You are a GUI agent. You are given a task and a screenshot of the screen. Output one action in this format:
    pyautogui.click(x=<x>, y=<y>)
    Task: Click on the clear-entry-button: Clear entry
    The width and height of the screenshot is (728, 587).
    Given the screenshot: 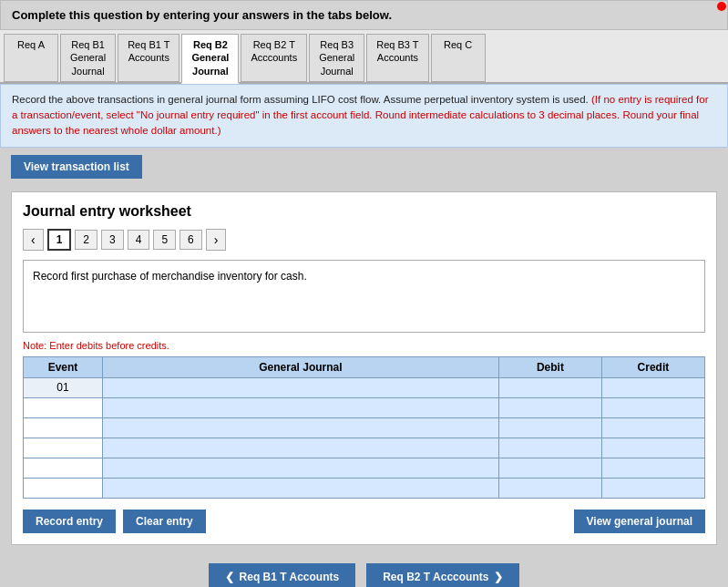 What is the action you would take?
    pyautogui.click(x=164, y=521)
    